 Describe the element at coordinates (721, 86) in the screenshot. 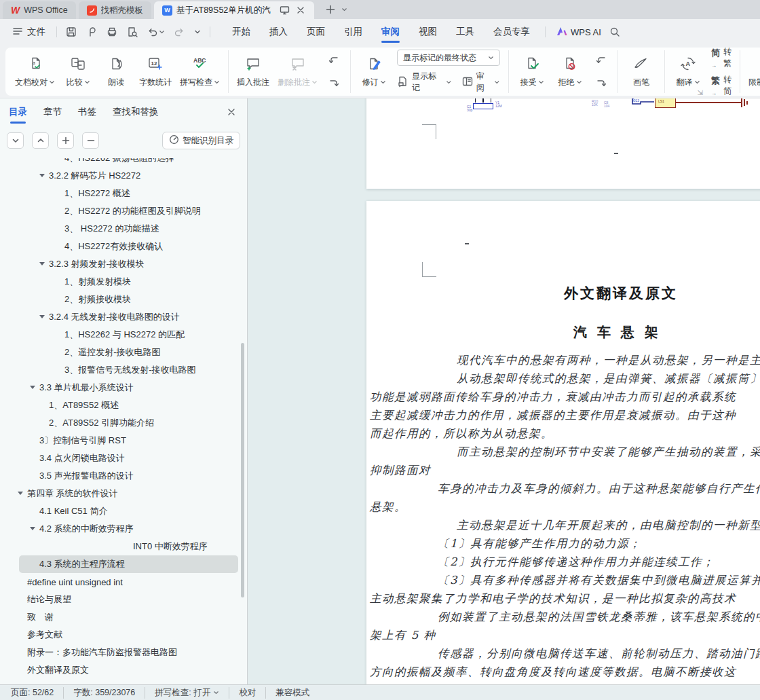

I see `ribbon-button-繁转简: 繁→转简` at that location.